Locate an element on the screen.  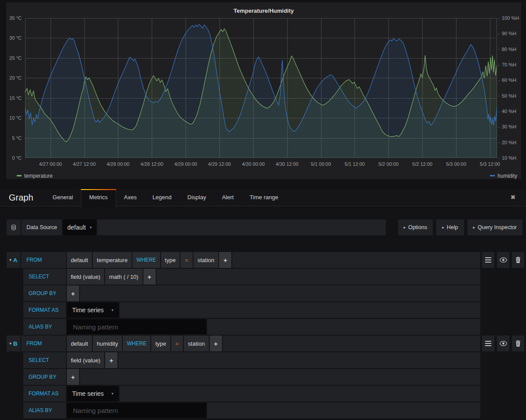
tab-alert: Alert is located at coordinates (228, 197).